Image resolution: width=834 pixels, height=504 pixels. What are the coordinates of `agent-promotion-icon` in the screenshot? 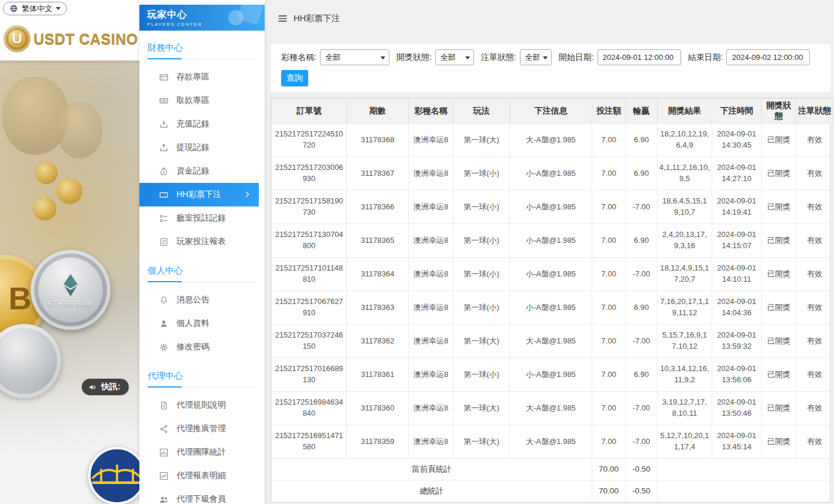 It's located at (164, 429).